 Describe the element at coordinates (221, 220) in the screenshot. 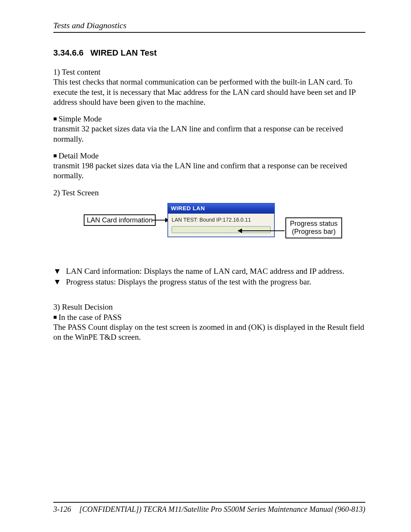

I see `lan-test-status-text: LAN TEST: Bound IP:172.16.0.11` at that location.